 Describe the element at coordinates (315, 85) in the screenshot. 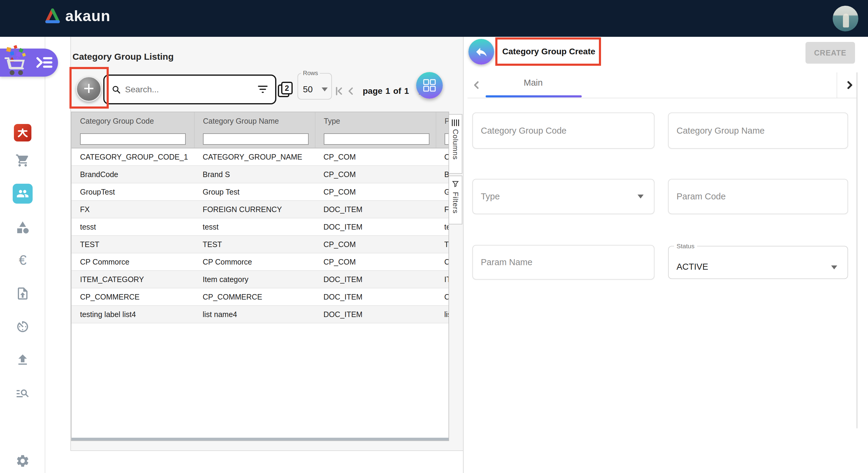

I see `rows-selector: Rows 50` at that location.